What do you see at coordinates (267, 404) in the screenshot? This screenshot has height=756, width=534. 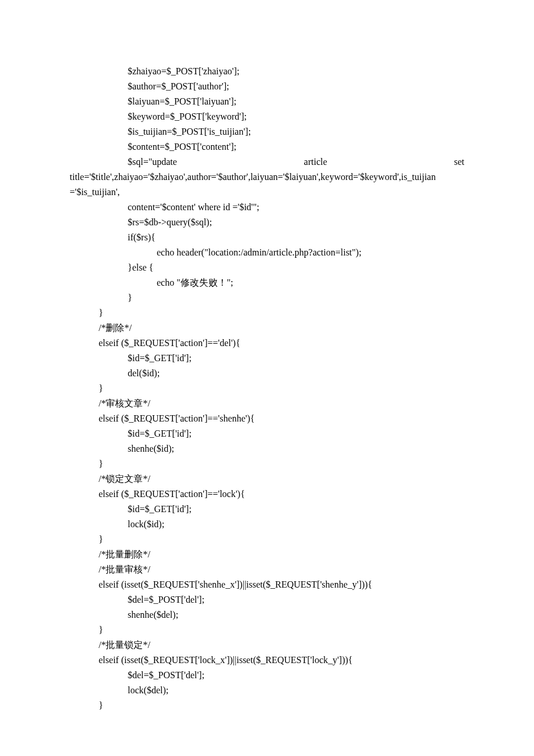 I see `code-line: /*审核文章*/` at bounding box center [267, 404].